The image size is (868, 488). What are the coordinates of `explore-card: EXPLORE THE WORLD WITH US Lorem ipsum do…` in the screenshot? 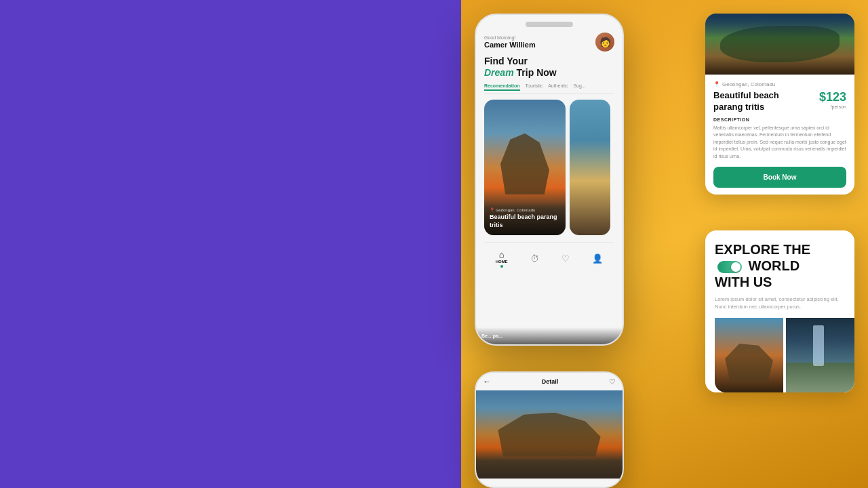 It's located at (780, 312).